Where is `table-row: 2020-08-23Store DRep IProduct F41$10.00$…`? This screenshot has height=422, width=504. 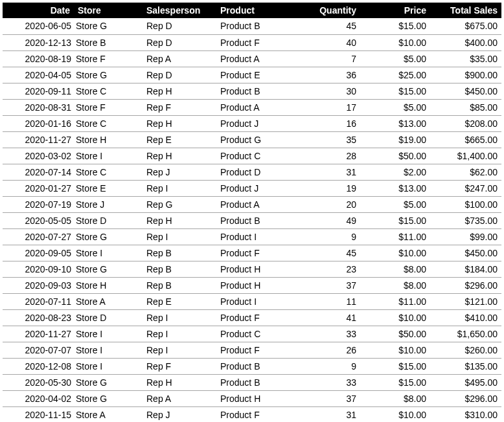
table-row: 2020-08-23Store DRep IProduct F41$10.00$… is located at coordinates (252, 317).